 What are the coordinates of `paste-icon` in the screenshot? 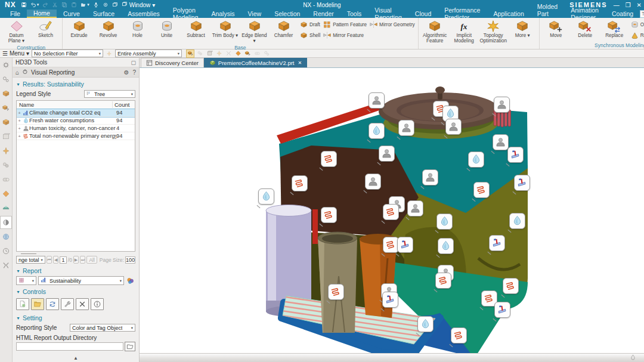 It's located at (74, 5).